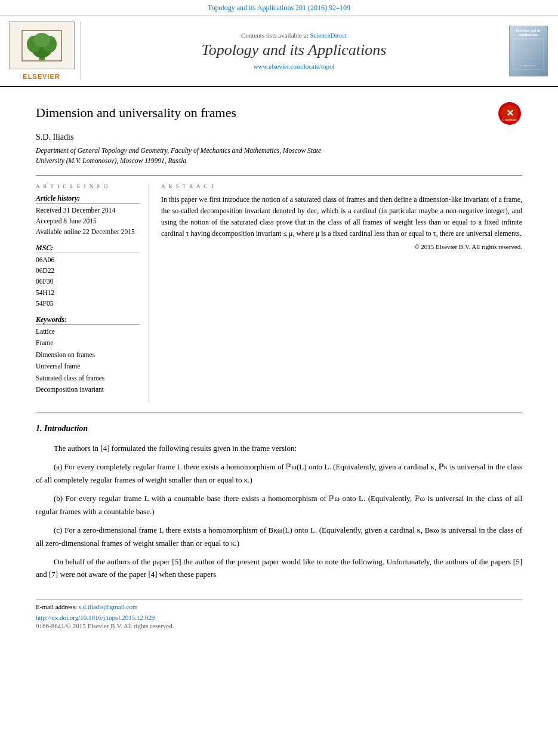 The width and height of the screenshot is (558, 756). I want to click on accepted-date: Accepted 8 June 2015, so click(88, 221).